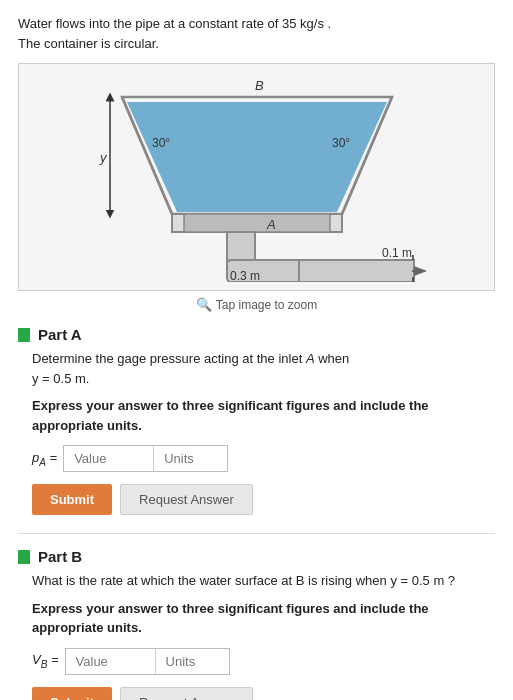  What do you see at coordinates (256, 44) in the screenshot?
I see `problem-line2: The container is circular.` at bounding box center [256, 44].